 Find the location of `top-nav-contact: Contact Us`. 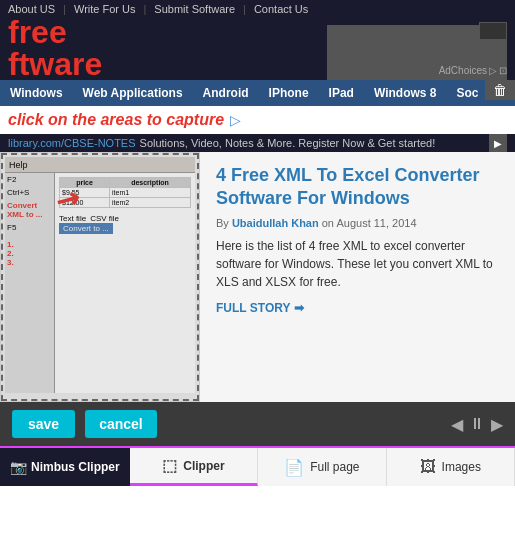

top-nav-contact: Contact Us is located at coordinates (281, 9).